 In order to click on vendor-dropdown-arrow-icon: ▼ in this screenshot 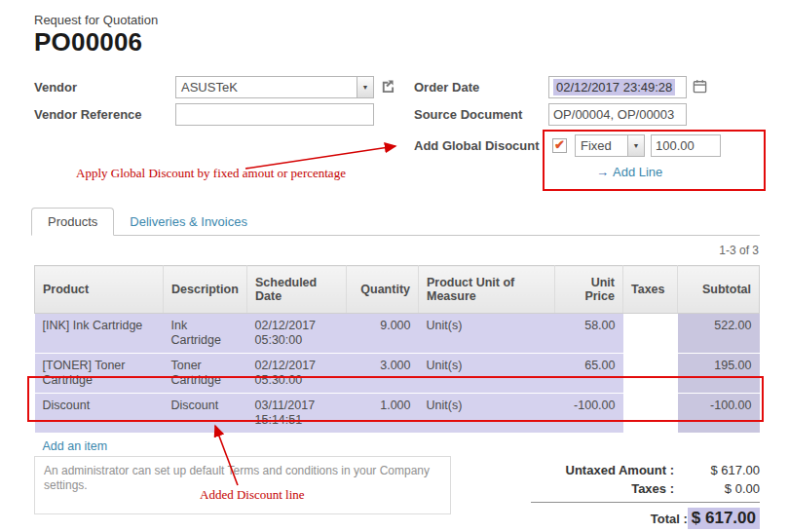, I will do `click(364, 88)`.